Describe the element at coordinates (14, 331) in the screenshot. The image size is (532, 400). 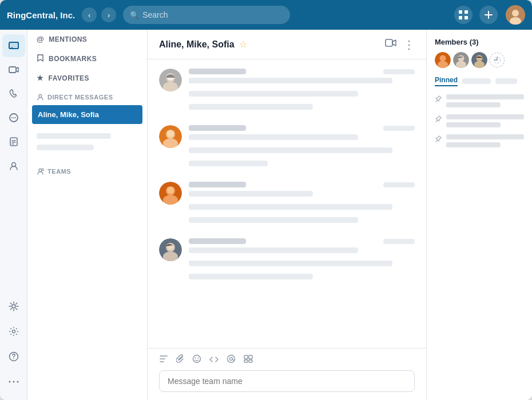
I see `sidebar-icon-settings` at that location.